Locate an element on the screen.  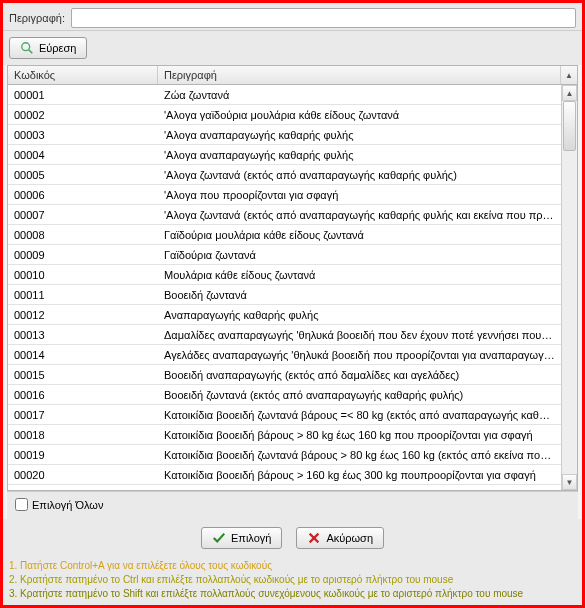
table-row: 00013Δαμαλίδες αναπαραγωγής 'θηλυκά βοοε… is located at coordinates (284, 335).